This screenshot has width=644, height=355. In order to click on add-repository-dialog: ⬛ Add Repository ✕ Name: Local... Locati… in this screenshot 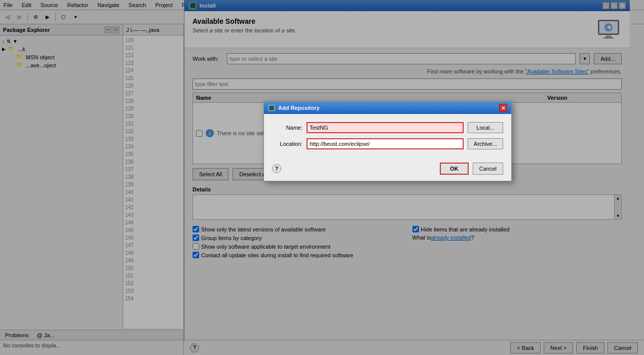, I will do `click(388, 141)`.